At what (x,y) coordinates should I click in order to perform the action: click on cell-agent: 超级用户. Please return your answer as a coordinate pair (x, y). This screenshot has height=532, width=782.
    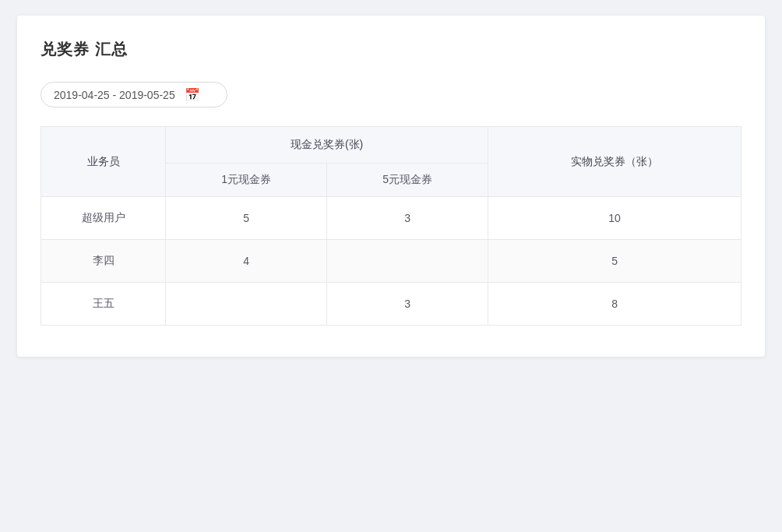
    Looking at the image, I should click on (104, 218).